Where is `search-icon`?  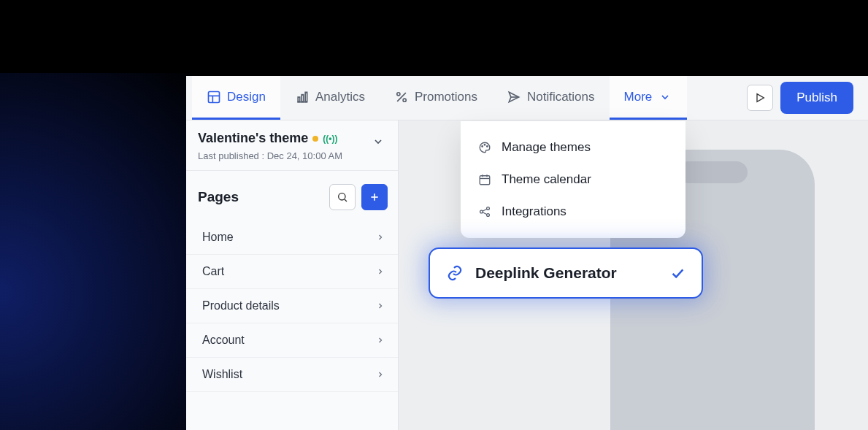 search-icon is located at coordinates (342, 197).